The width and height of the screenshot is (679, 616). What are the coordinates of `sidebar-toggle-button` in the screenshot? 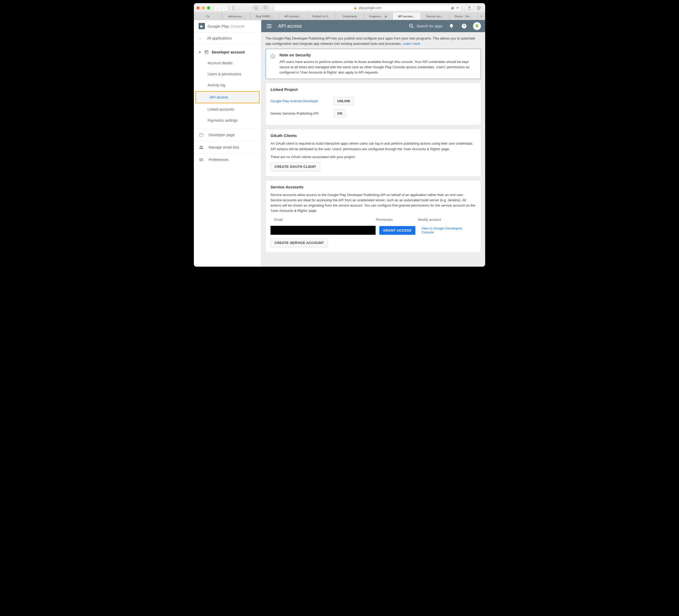 It's located at (234, 8).